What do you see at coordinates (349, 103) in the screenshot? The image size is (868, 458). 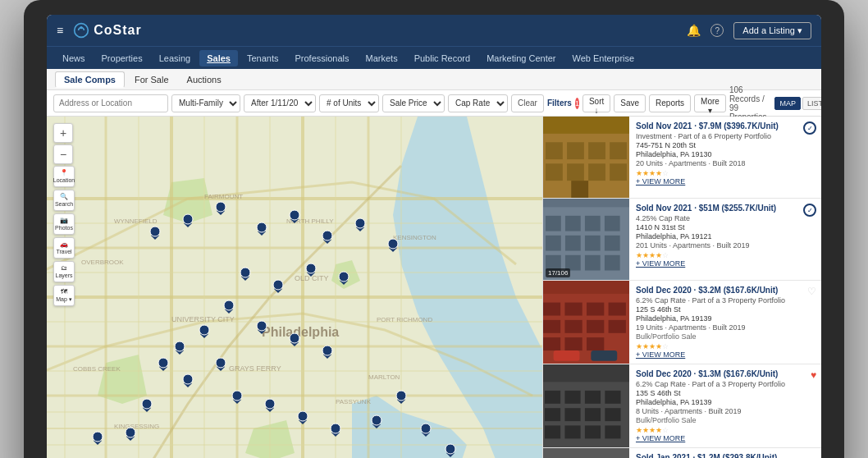 I see `units-select: # of Units` at bounding box center [349, 103].